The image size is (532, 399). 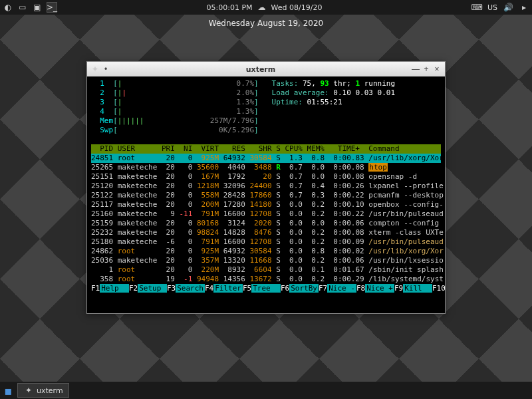 What do you see at coordinates (29, 390) in the screenshot?
I see `uxterm-task-icon: ✦` at bounding box center [29, 390].